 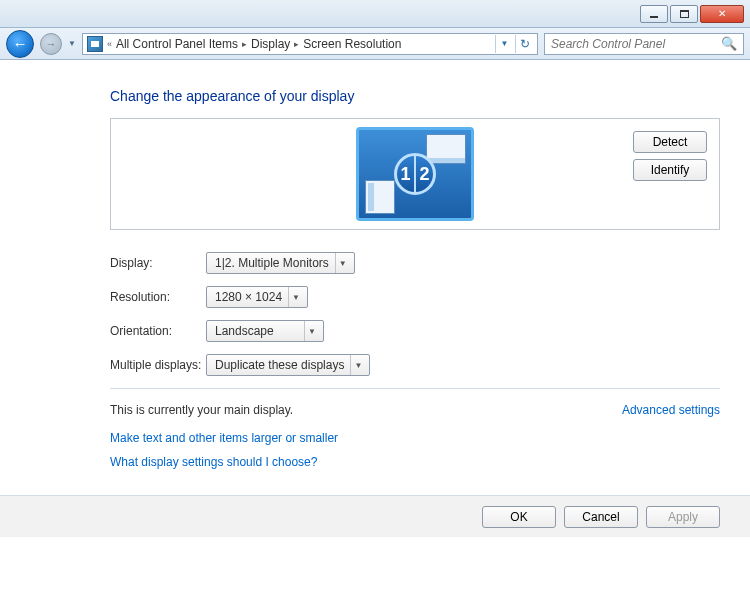 What do you see at coordinates (280, 365) in the screenshot?
I see `multiple-displays-value: Duplicate these displays` at bounding box center [280, 365].